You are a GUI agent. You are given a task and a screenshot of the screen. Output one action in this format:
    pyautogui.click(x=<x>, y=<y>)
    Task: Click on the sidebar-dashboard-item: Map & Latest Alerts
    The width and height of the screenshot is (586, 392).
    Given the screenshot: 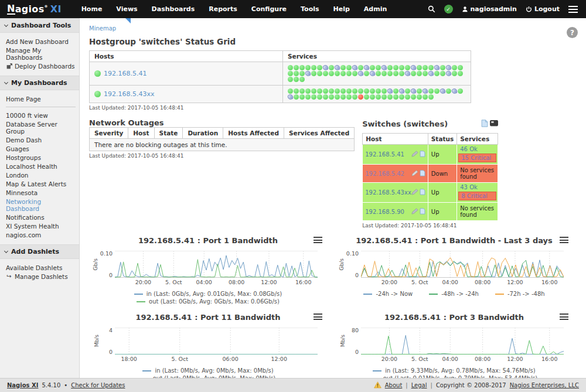 What is the action you would take?
    pyautogui.click(x=41, y=184)
    